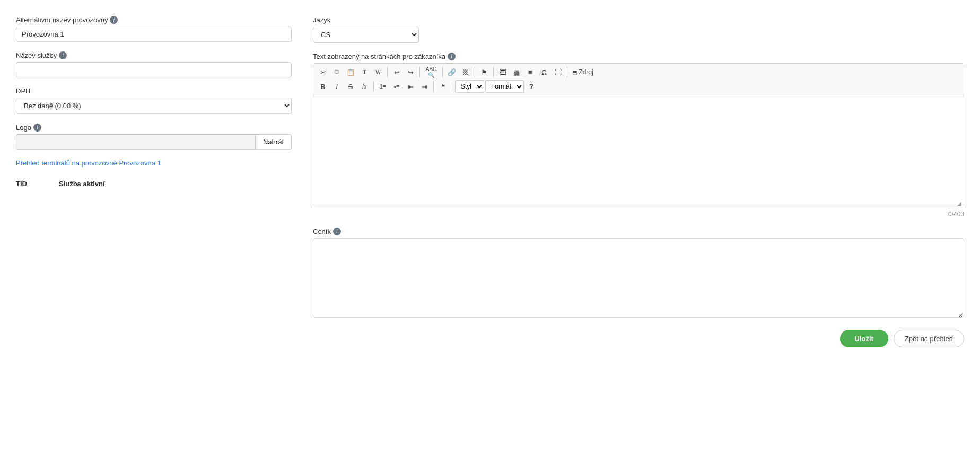 The image size is (980, 454). Describe the element at coordinates (484, 72) in the screenshot. I see `anchor-icon: ⚑` at that location.